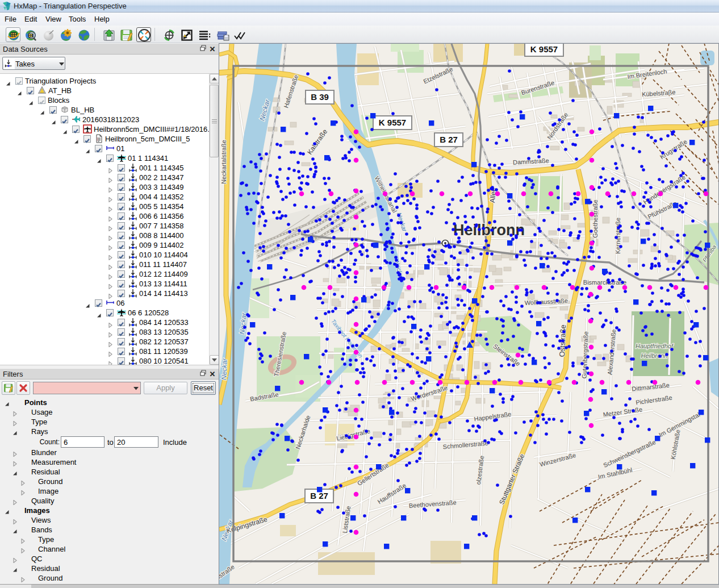  What do you see at coordinates (654, 346) in the screenshot?
I see `svg-text: Hauptfriedhof` at bounding box center [654, 346].